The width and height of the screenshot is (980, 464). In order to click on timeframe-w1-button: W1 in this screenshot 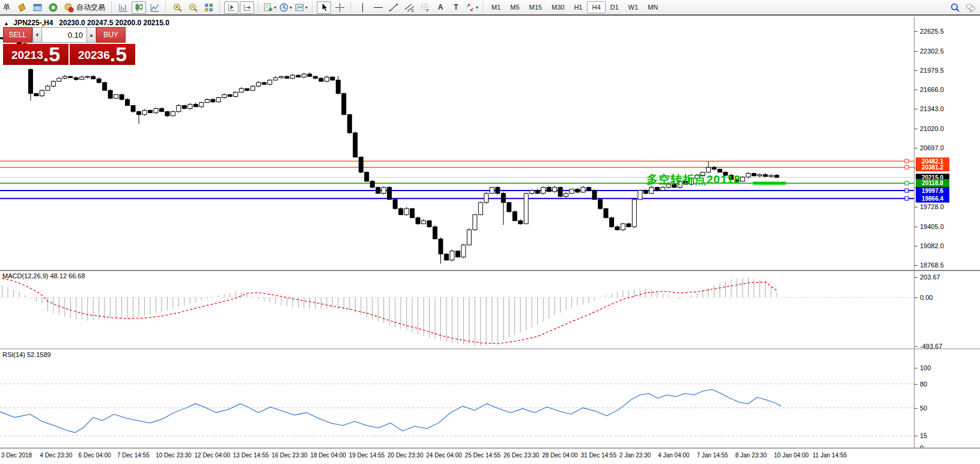, I will do `click(633, 7)`.